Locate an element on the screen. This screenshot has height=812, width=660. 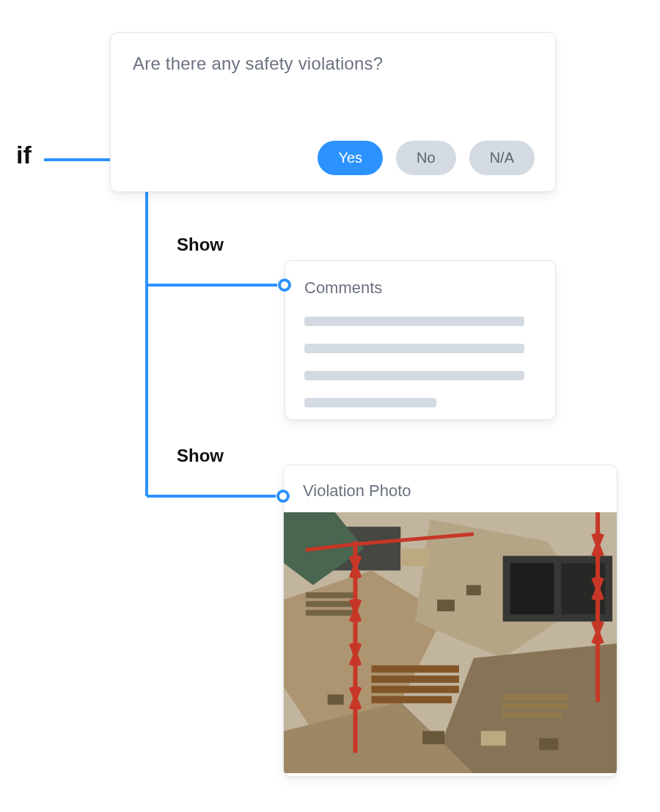
answer-na-button: N/A is located at coordinates (502, 158).